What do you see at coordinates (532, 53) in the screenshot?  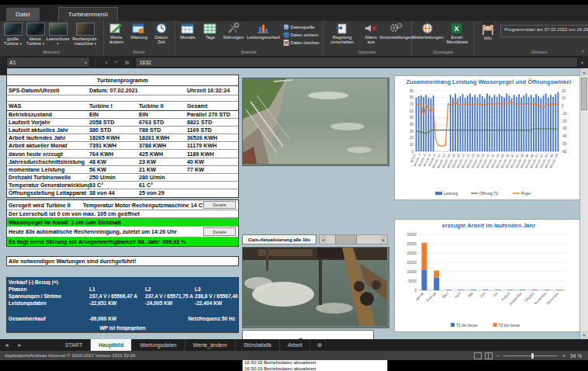 I see `group-label-hinweis: Hinweis` at bounding box center [532, 53].